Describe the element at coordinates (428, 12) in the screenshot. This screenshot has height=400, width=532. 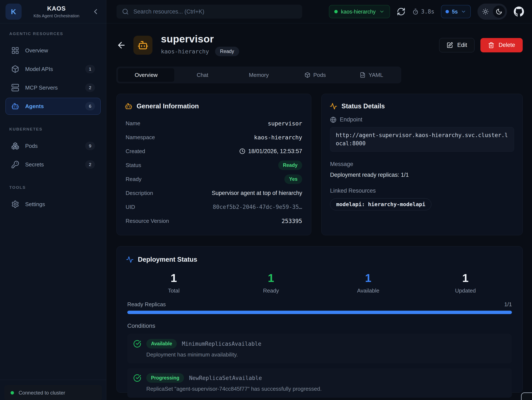
I see `load-time-value: 3.8s` at that location.